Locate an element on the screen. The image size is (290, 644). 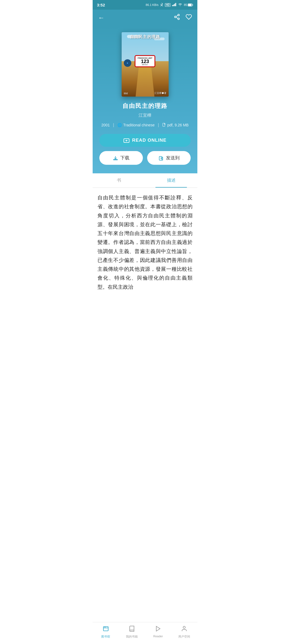
header-actions is located at coordinates (183, 18).